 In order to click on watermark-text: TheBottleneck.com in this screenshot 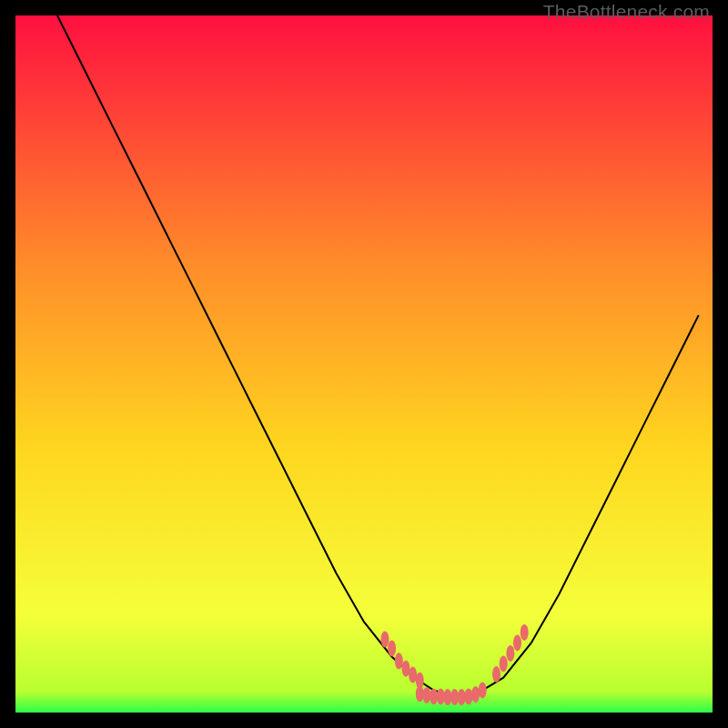, I will do `click(626, 12)`.